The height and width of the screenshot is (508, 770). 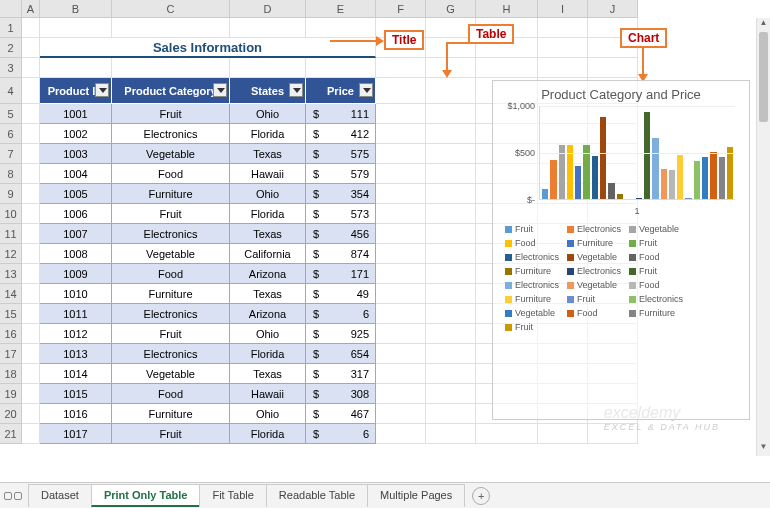 What do you see at coordinates (11, 354) in the screenshot?
I see `row-header-17: 17` at bounding box center [11, 354].